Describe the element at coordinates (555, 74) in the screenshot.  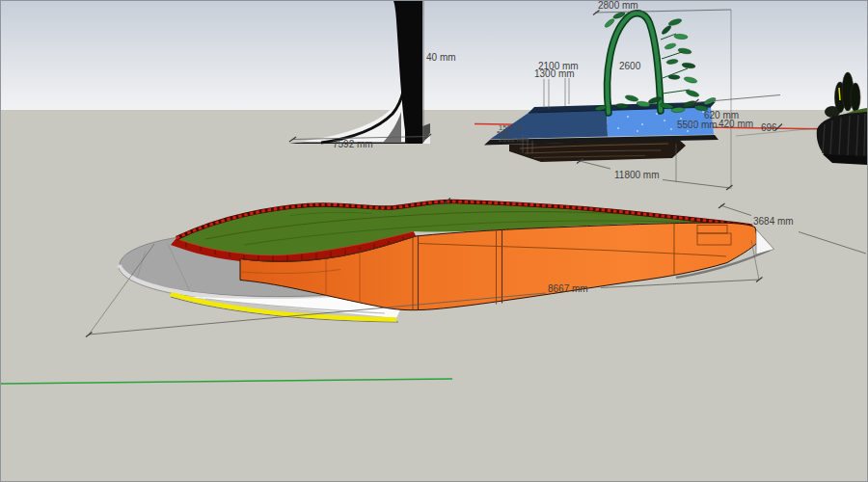
I see `dim-label-1300: 1300 mm` at that location.